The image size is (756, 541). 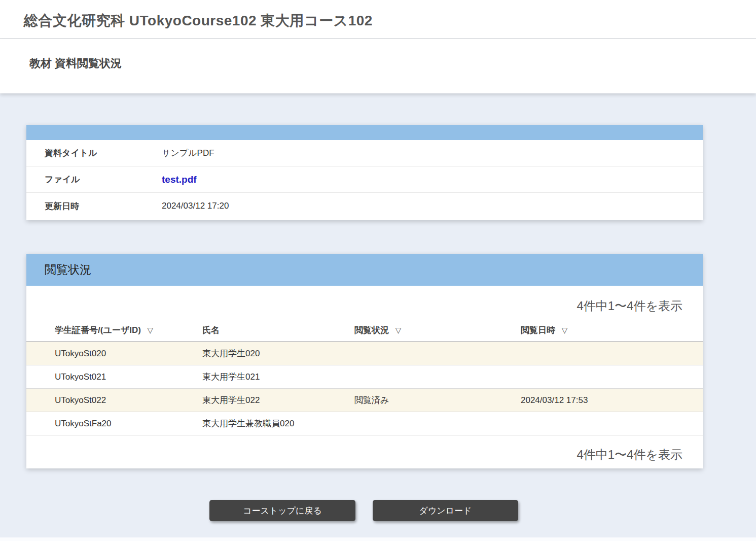 What do you see at coordinates (94, 153) in the screenshot?
I see `material-title-label: 資料タイトル` at bounding box center [94, 153].